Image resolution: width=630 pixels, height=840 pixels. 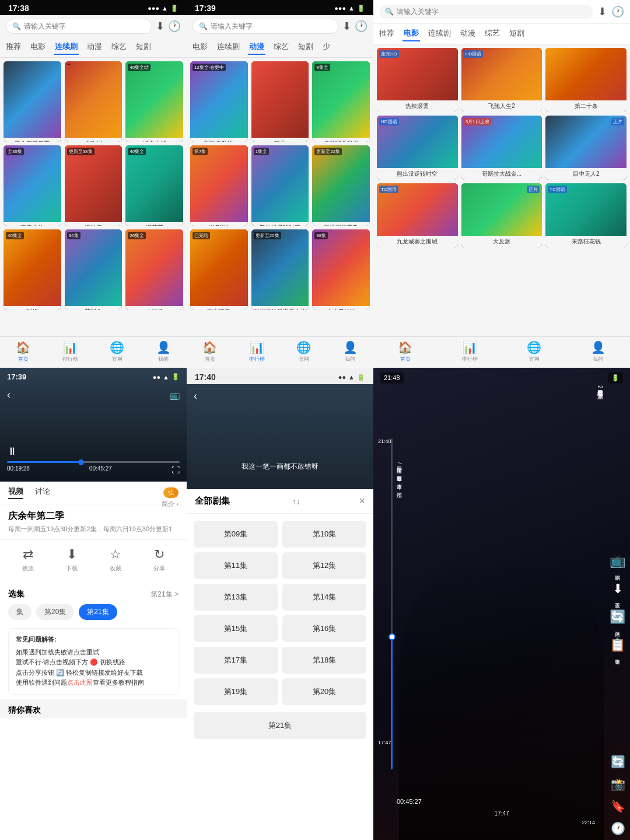 I want to click on tab-recommend-p3: 推荐, so click(x=387, y=34).